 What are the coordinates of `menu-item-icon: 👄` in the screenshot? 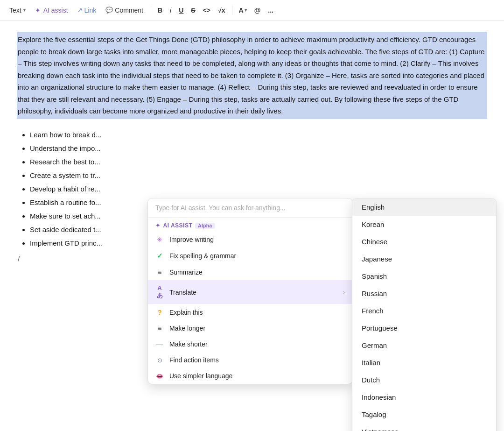 It's located at (160, 376).